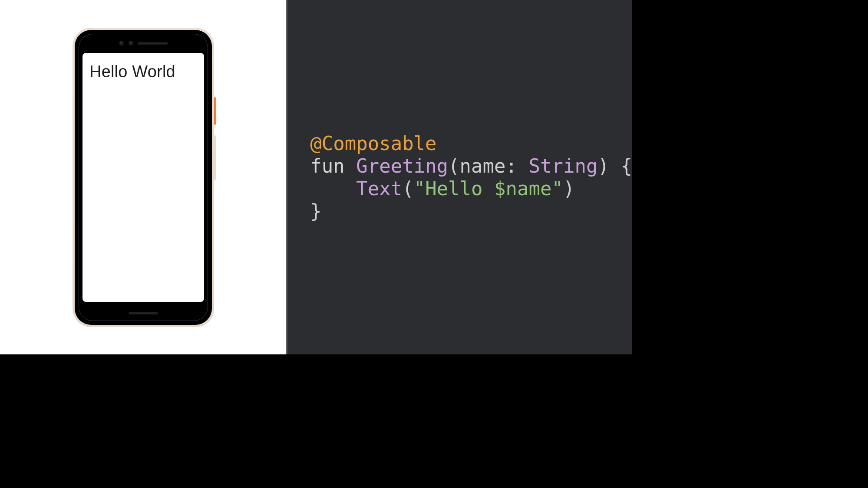 The width and height of the screenshot is (868, 488). I want to click on code-param-type: String, so click(564, 166).